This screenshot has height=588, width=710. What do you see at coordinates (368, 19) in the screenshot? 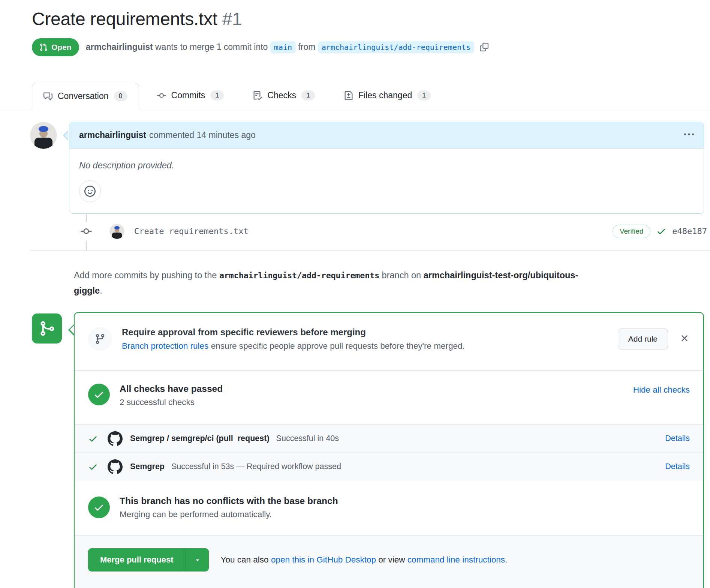
I see `page-title: Create requirements.txt #1` at bounding box center [368, 19].